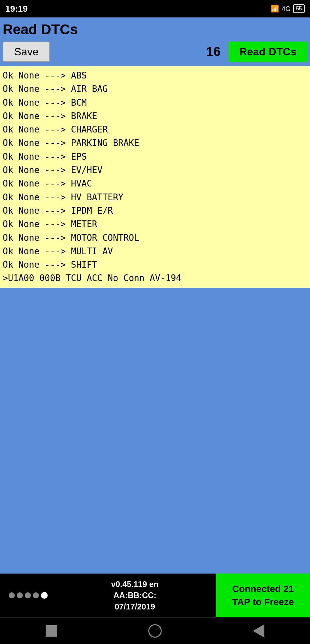 The height and width of the screenshot is (644, 310). I want to click on status-time: 19:19, so click(17, 9).